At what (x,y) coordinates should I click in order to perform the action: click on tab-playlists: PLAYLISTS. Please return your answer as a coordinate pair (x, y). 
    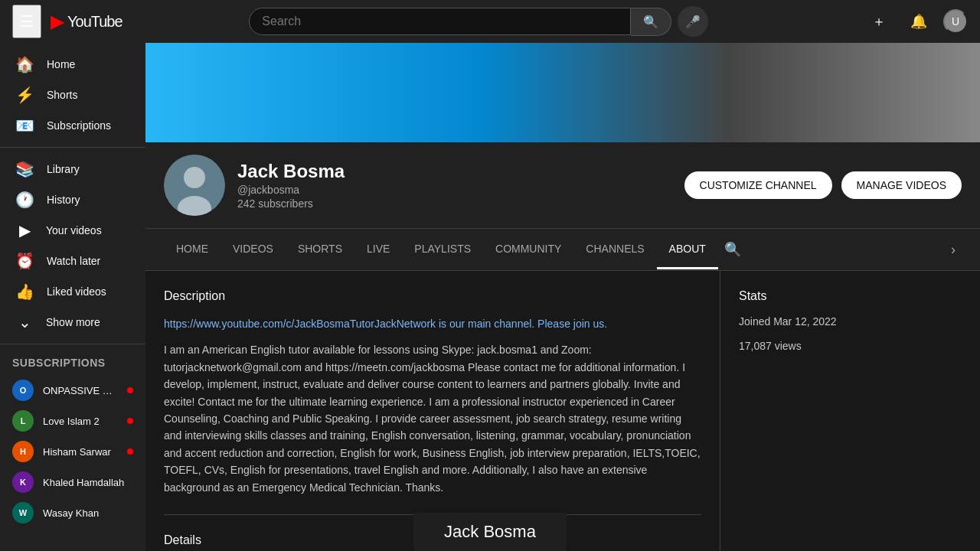
    Looking at the image, I should click on (443, 249).